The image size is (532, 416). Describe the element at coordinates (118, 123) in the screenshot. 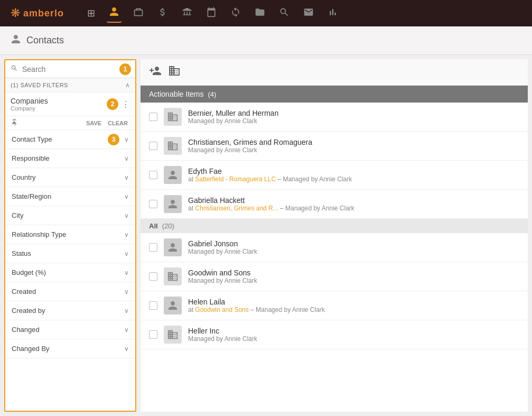

I see `clear-button: CLEAR` at that location.